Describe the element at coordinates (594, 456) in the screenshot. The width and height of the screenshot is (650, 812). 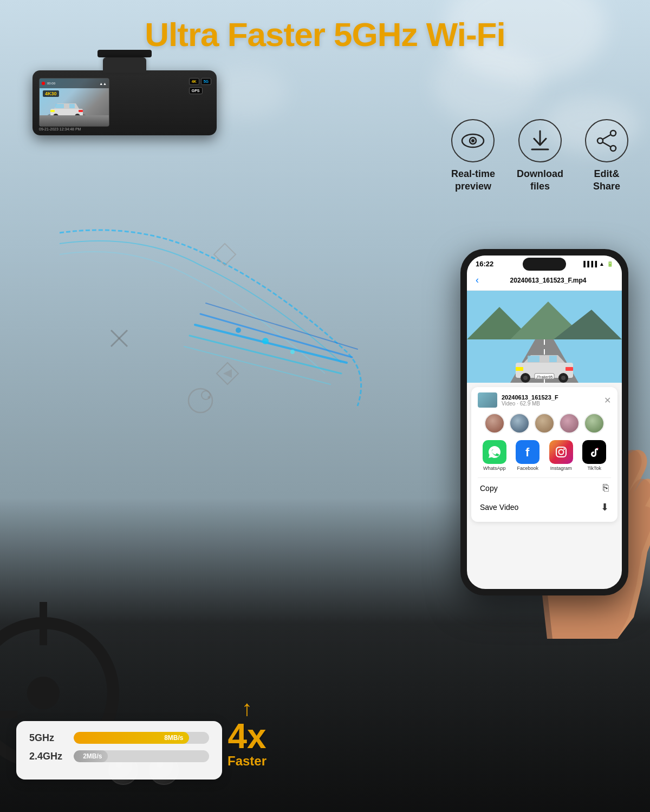
I see `app-tiktok-wrapper: TikTok` at that location.